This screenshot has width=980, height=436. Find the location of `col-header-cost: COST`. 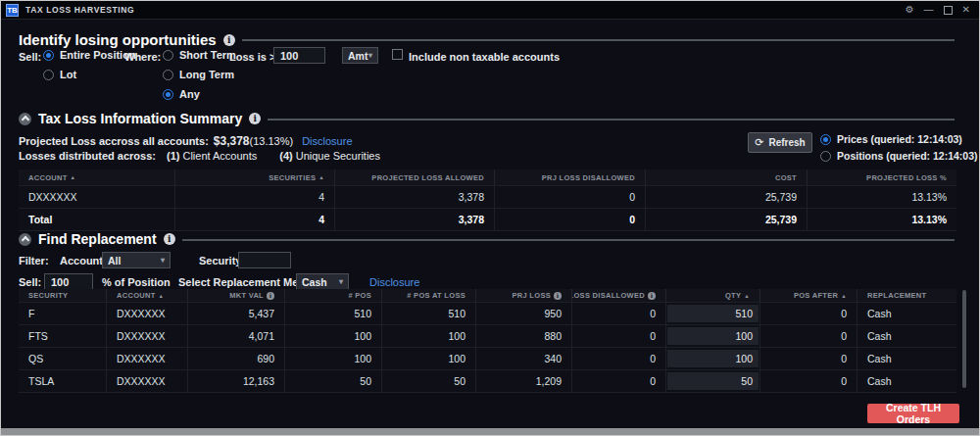

col-header-cost: COST is located at coordinates (727, 177).